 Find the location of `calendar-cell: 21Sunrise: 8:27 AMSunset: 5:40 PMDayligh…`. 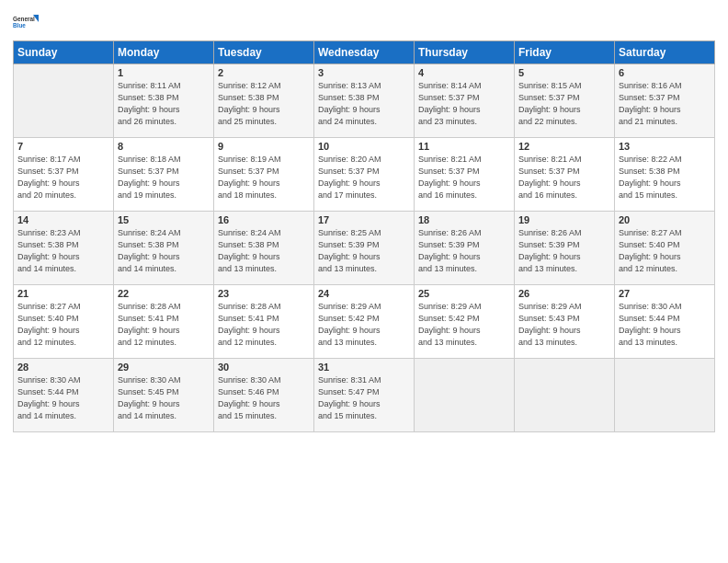

calendar-cell: 21Sunrise: 8:27 AMSunset: 5:40 PMDayligh… is located at coordinates (64, 322).